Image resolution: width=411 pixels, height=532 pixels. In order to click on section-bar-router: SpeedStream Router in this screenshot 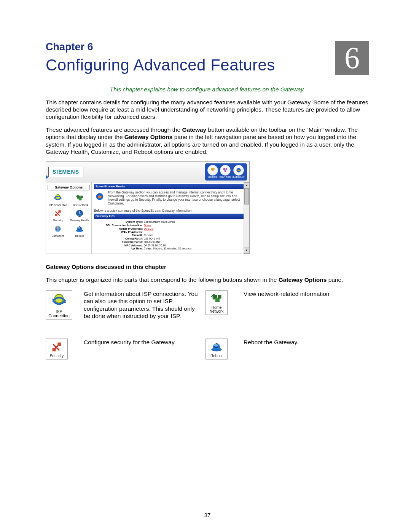, I will do `click(170, 187)`.